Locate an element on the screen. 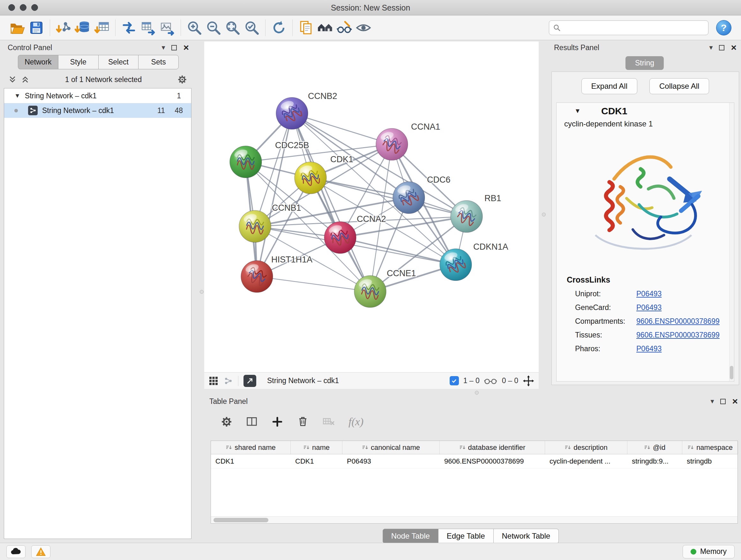 The image size is (741, 560). graphics-details-button is located at coordinates (344, 27).